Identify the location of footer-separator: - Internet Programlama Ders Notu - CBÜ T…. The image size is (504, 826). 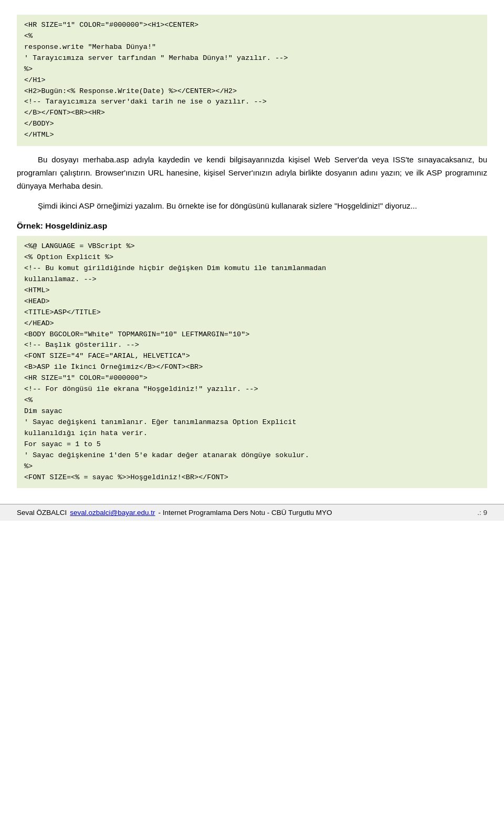
(246, 513).